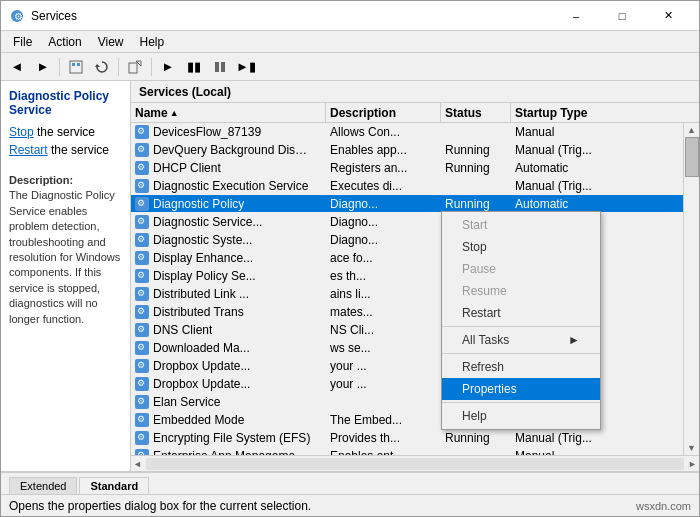 The height and width of the screenshot is (517, 700). Describe the element at coordinates (476, 112) in the screenshot. I see `col-header-status: Status` at that location.